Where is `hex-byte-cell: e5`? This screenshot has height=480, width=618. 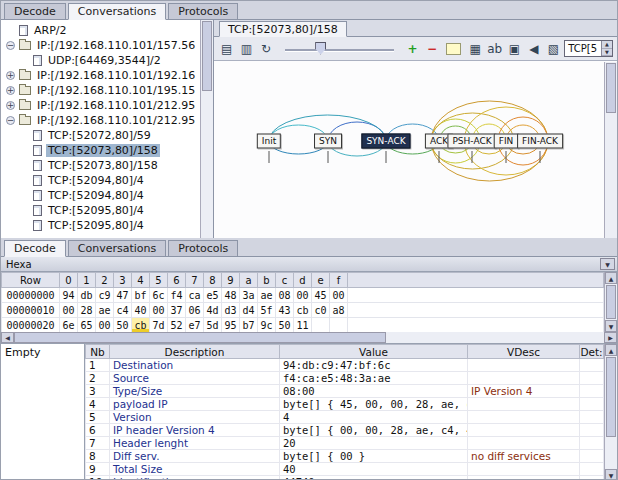 hex-byte-cell: e5 is located at coordinates (213, 296).